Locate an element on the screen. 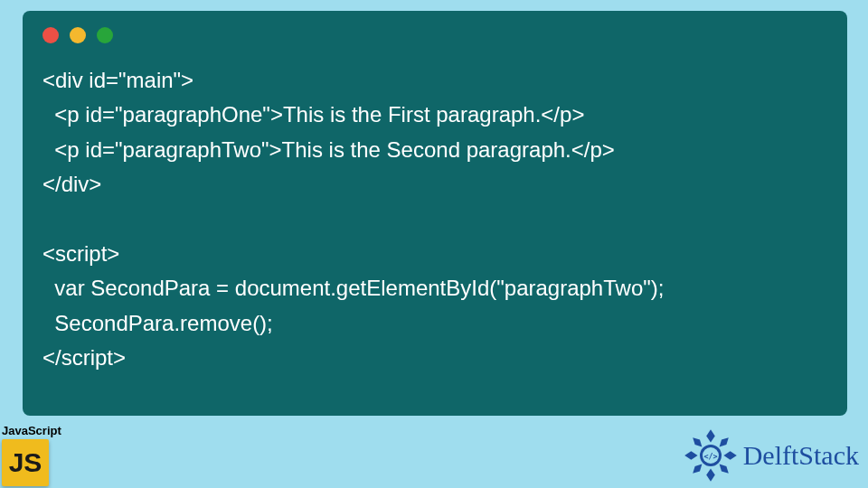  brand-logo-icon: </> is located at coordinates (711, 455).